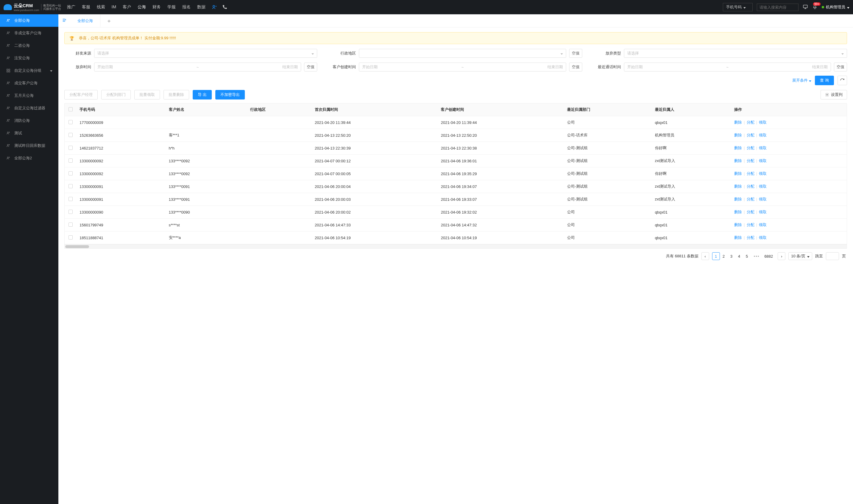 This screenshot has height=504, width=853. What do you see at coordinates (705, 256) in the screenshot?
I see `prev-page-button: ‹` at bounding box center [705, 256].